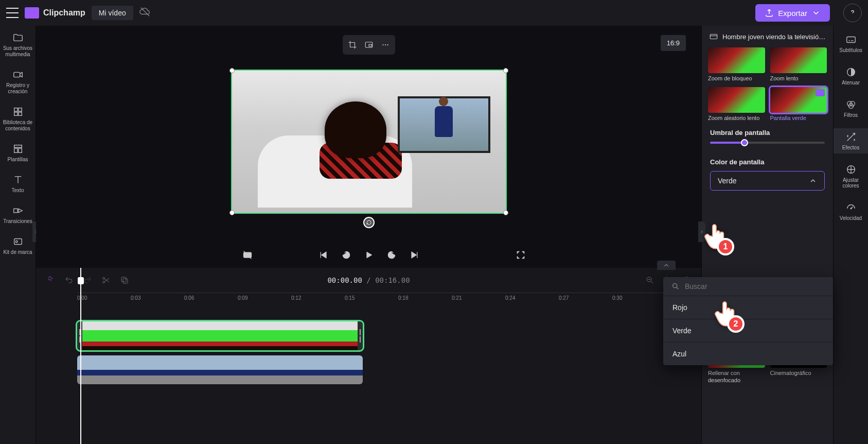  What do you see at coordinates (87, 280) in the screenshot?
I see `redo-icon` at bounding box center [87, 280].